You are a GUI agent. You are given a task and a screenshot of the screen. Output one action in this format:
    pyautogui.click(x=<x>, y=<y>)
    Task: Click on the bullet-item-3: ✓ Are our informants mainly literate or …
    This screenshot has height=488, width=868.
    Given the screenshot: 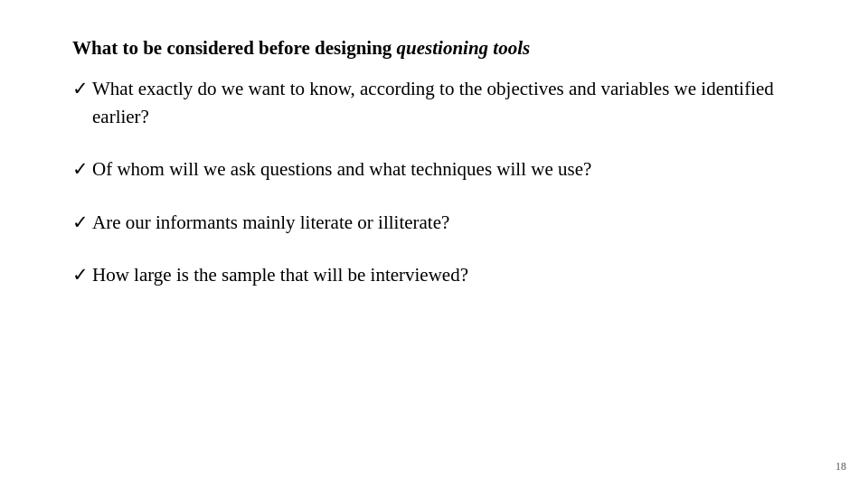 What is the action you would take?
    pyautogui.click(x=434, y=222)
    